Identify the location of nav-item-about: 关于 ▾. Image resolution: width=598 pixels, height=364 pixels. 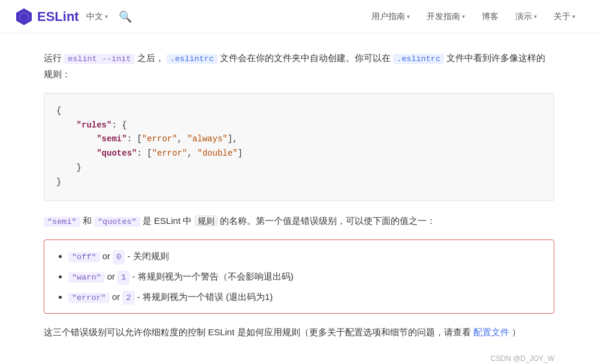
(564, 17).